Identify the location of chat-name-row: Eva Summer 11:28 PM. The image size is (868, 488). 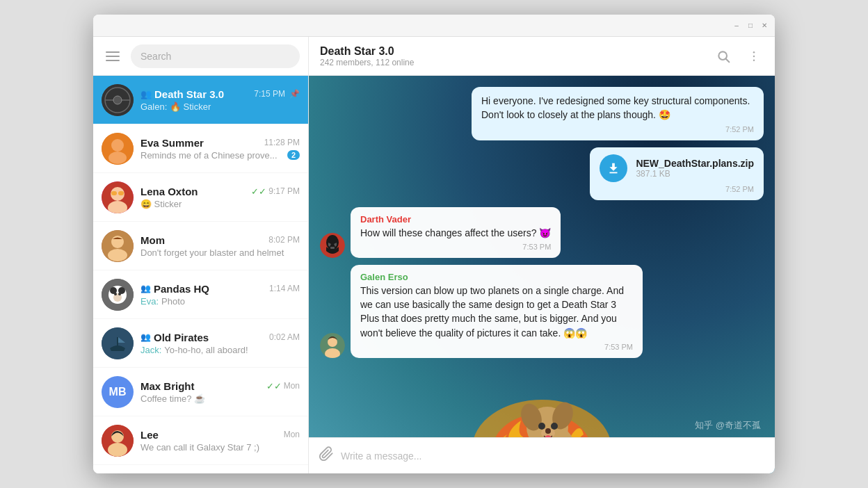
(220, 143).